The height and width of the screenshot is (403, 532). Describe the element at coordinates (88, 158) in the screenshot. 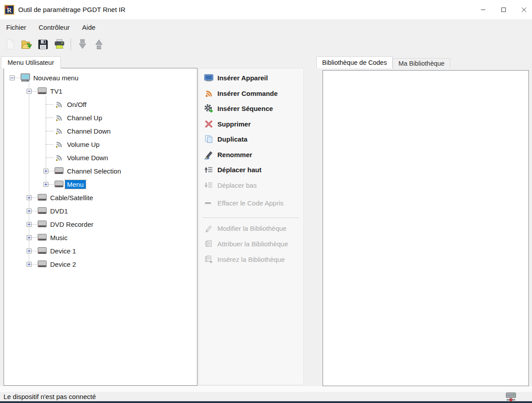

I see `tree-label: Volume Down` at that location.